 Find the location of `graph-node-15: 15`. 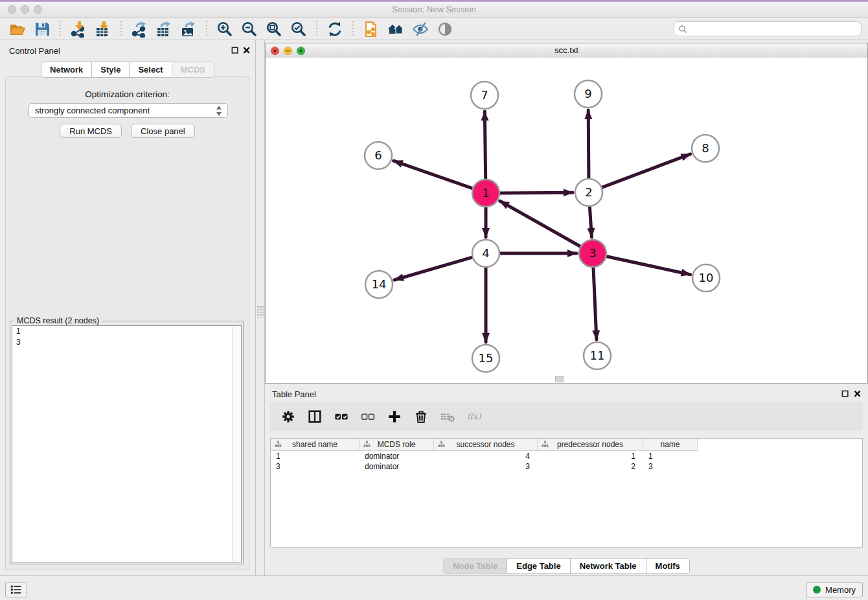

graph-node-15: 15 is located at coordinates (486, 358).